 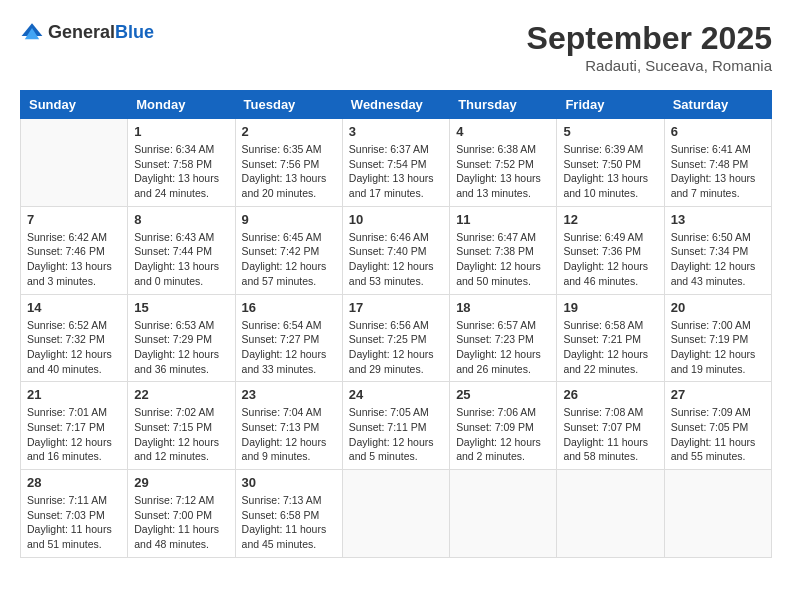 What do you see at coordinates (718, 250) in the screenshot?
I see `calendar-cell: 13Sunrise: 6:50 AM Sunset: 7:34 PM Dayli…` at bounding box center [718, 250].